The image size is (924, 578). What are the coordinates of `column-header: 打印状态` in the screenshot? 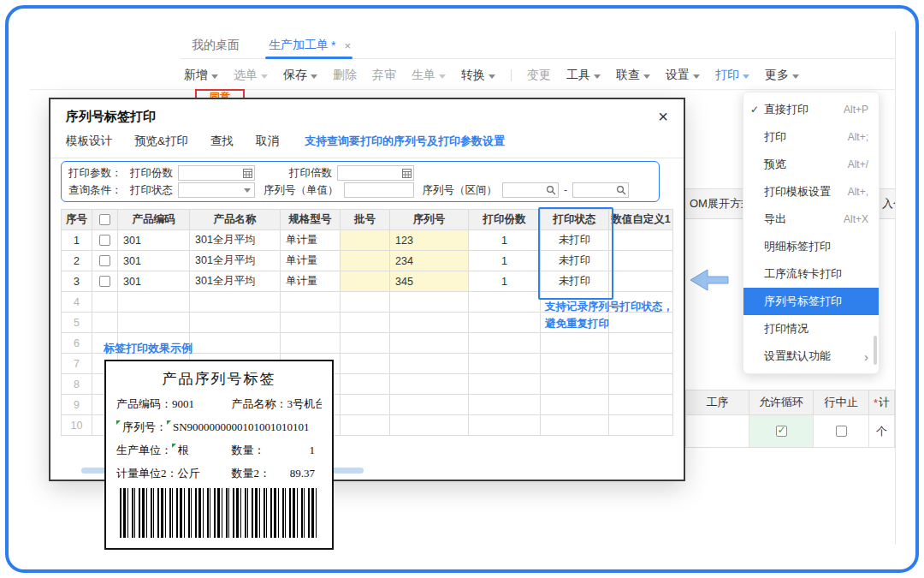 It's located at (575, 220).